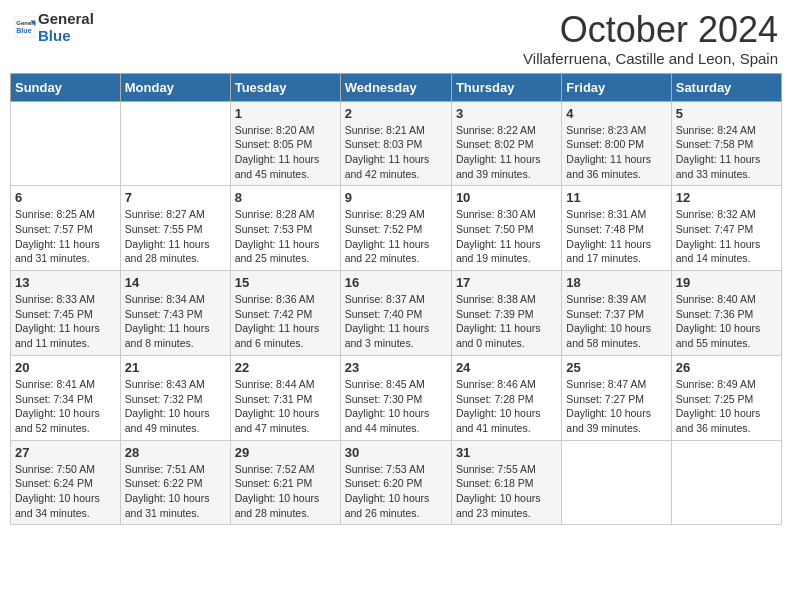 The image size is (792, 612). I want to click on day-info: Sunrise: 8:28 AM Sunset: 7:53 PM Dayligh…, so click(286, 236).